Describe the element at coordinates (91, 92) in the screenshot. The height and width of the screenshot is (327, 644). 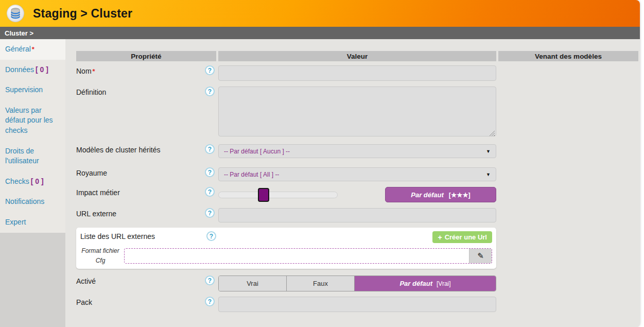
I see `definition-label: Définition` at that location.